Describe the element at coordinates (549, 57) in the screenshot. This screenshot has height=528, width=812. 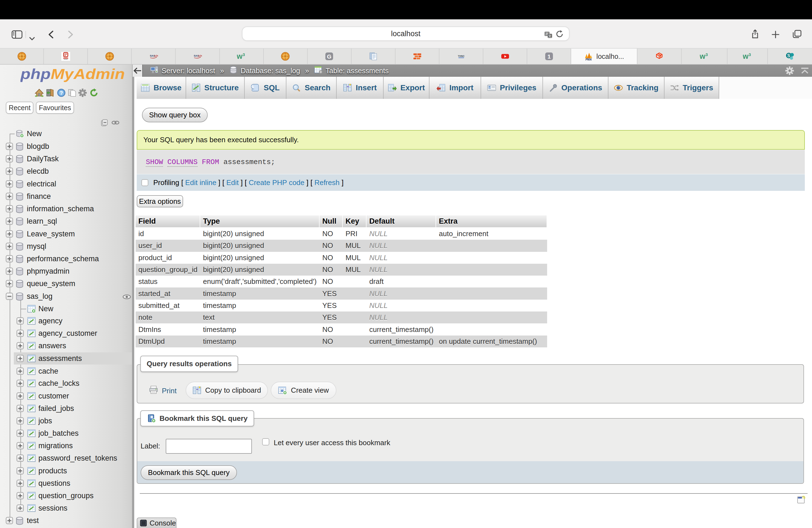
I see `svg-text: 1` at that location.